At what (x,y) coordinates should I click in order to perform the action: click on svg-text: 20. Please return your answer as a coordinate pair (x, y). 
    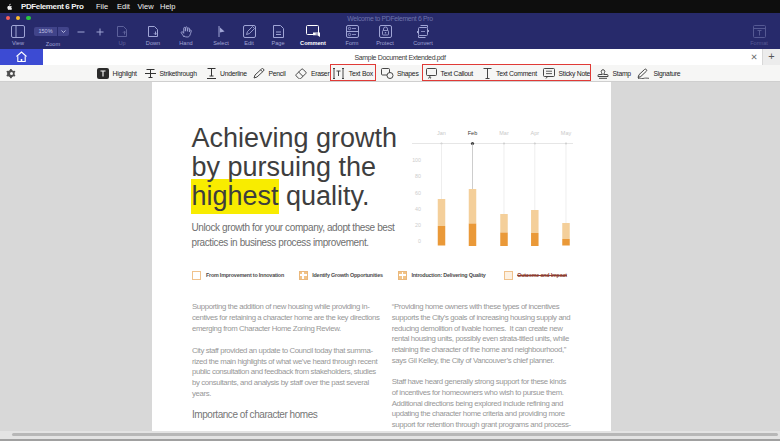
    Looking at the image, I should click on (418, 225).